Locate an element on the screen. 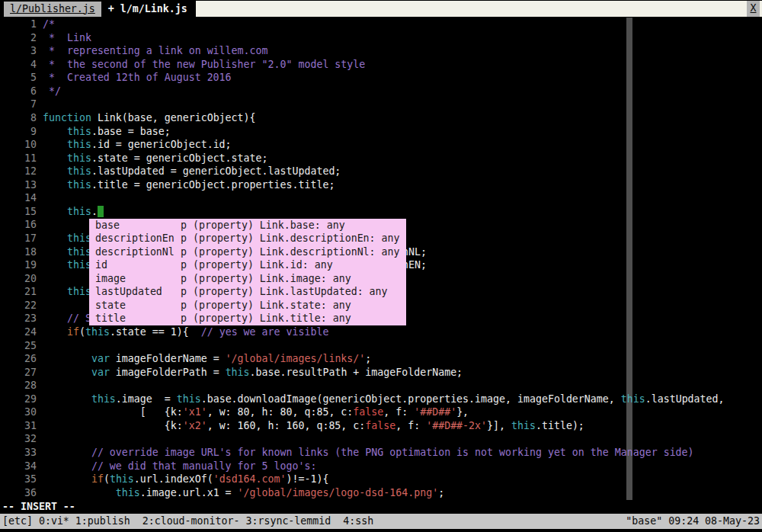 The width and height of the screenshot is (762, 532). line-number: 9 is located at coordinates (18, 132).